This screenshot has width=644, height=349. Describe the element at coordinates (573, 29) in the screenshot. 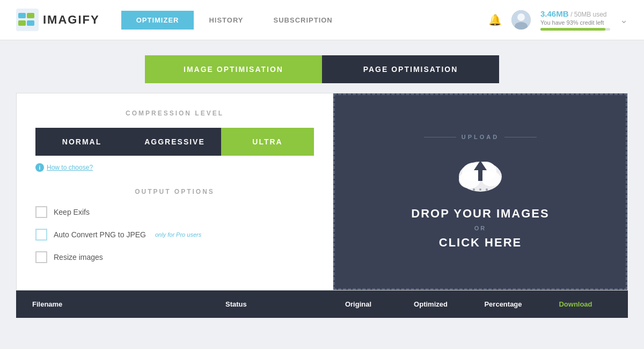

I see `usage-bar-fill` at that location.